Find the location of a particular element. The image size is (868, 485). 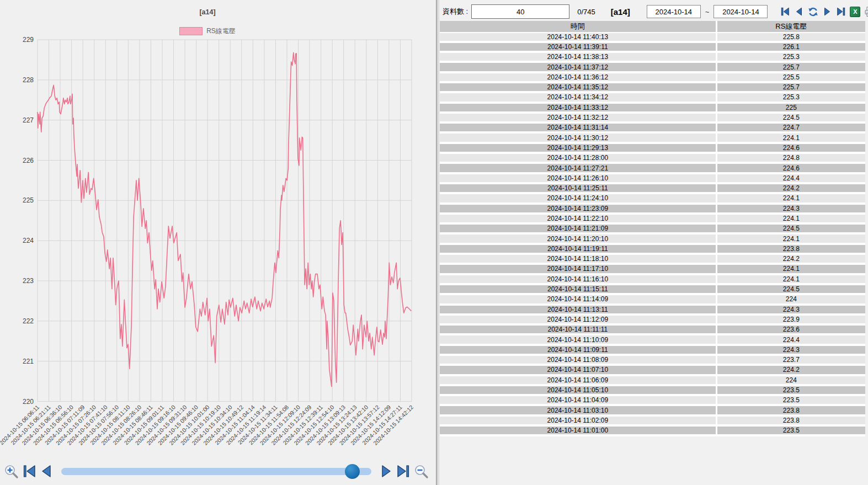

table-row: 2024-10-14 11:29:13224.6 is located at coordinates (652, 149).